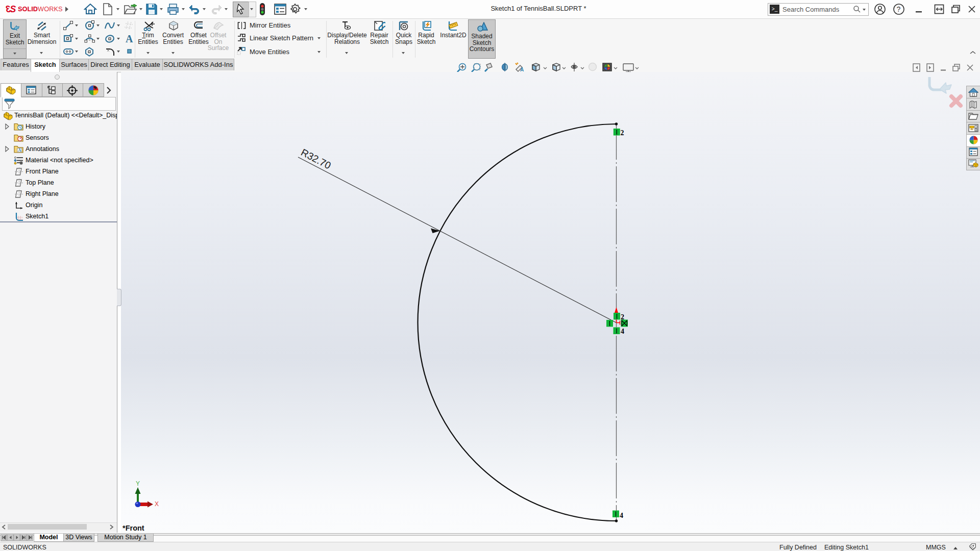 Image resolution: width=980 pixels, height=551 pixels. I want to click on svg-text: S, so click(13, 9).